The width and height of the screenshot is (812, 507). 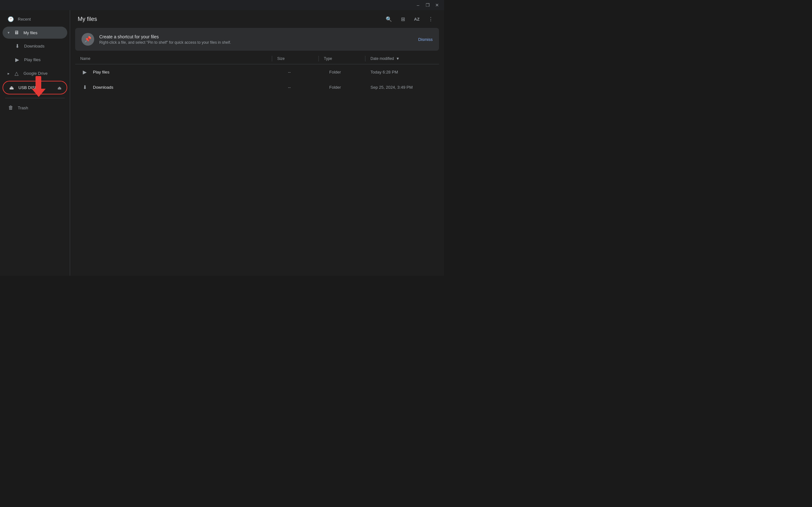 What do you see at coordinates (328, 58) in the screenshot?
I see `col-header-type: Type` at bounding box center [328, 58].